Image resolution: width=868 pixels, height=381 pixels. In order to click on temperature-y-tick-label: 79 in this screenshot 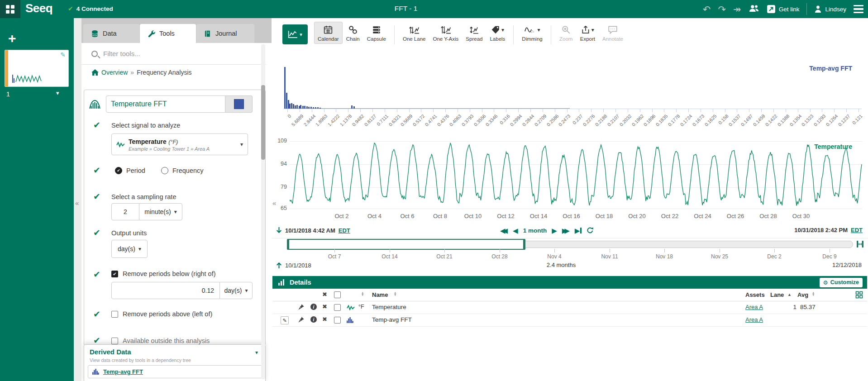, I will do `click(281, 187)`.